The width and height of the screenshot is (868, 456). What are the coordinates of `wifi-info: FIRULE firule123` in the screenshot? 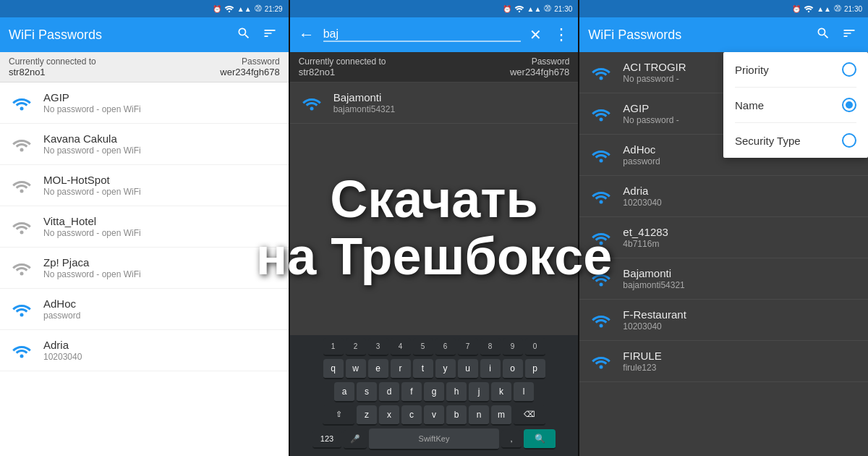 It's located at (741, 361).